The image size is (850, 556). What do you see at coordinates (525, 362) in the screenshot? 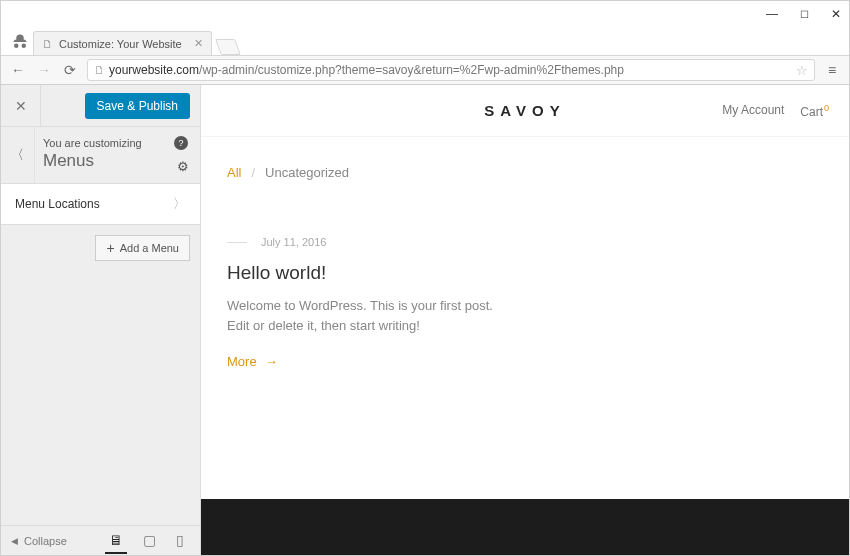
I see `read-more-link: More →` at bounding box center [525, 362].